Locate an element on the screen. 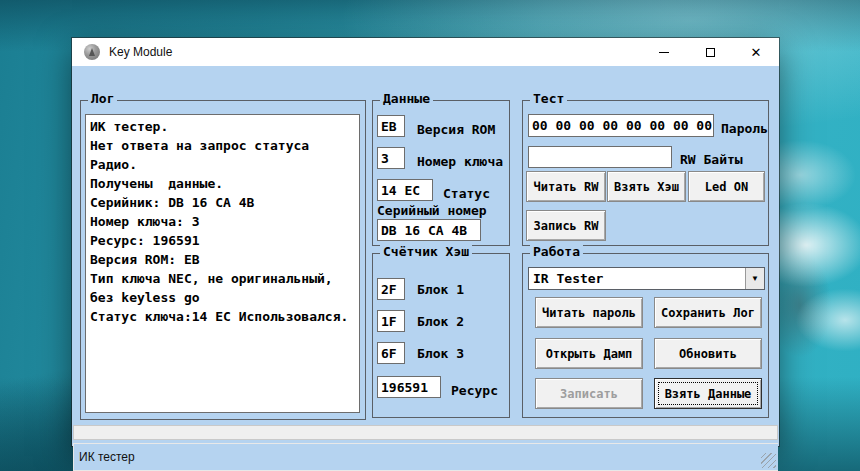 Image resolution: width=860 pixels, height=471 pixels. test-group-title: Тест is located at coordinates (548, 99).